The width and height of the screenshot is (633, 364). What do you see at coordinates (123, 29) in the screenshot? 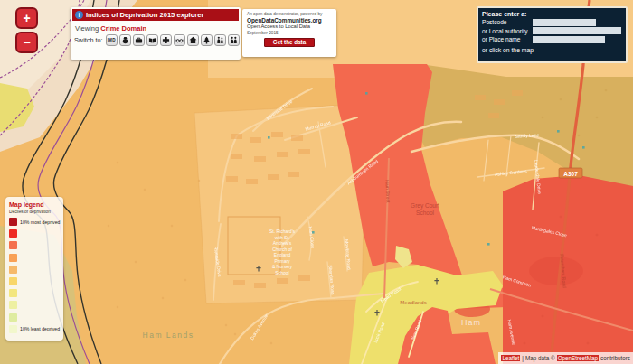
I see `current-domain: Crime Domain` at bounding box center [123, 29].